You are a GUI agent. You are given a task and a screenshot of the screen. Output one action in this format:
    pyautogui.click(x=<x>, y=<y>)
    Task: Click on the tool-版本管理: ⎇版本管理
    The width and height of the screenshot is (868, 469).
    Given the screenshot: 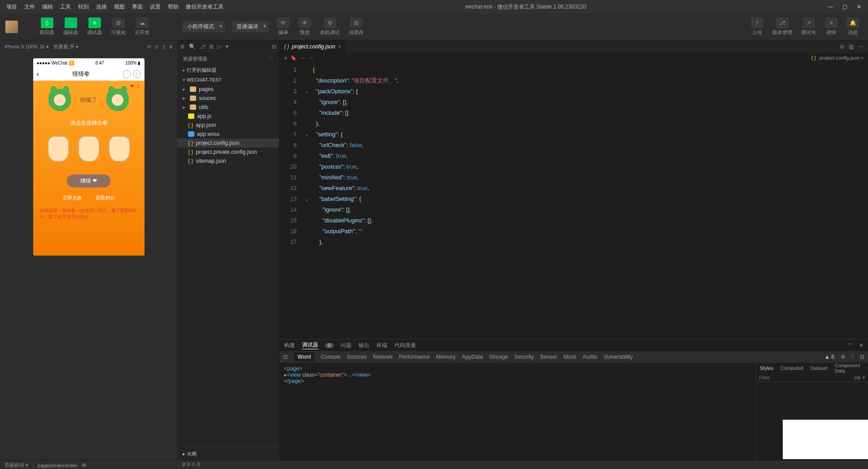 What is the action you would take?
    pyautogui.click(x=782, y=27)
    